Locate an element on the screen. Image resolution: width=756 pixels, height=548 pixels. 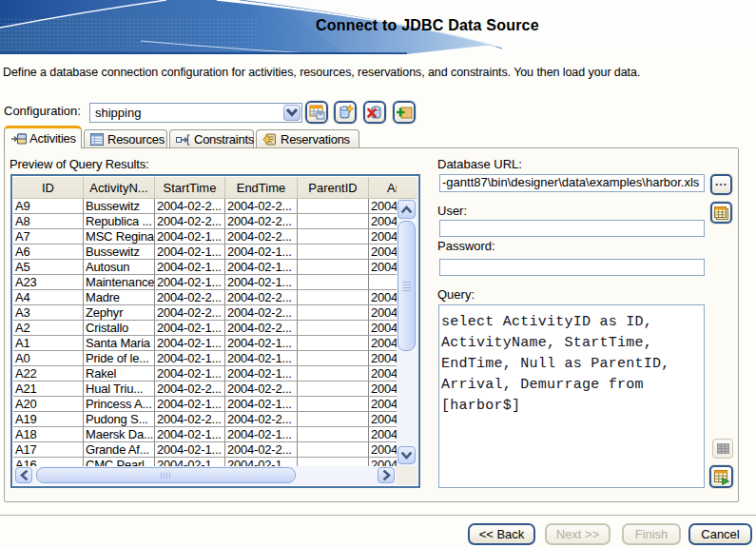
browse-button: ... is located at coordinates (721, 185).